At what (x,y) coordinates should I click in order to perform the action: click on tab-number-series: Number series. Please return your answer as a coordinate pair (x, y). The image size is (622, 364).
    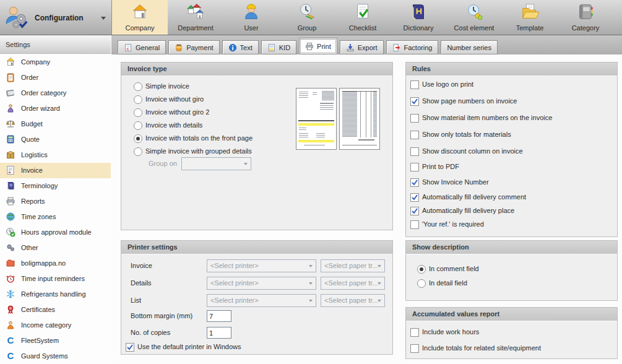
    Looking at the image, I should click on (469, 47).